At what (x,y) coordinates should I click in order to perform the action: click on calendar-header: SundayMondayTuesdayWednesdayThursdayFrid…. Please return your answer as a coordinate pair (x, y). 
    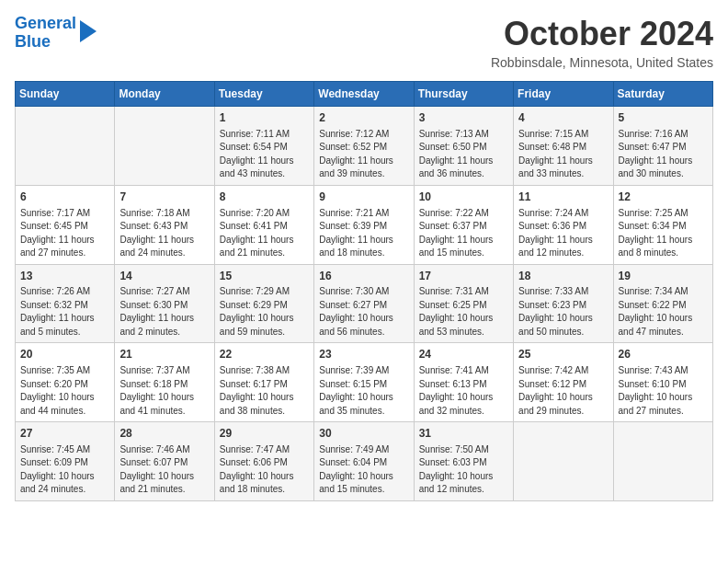
    Looking at the image, I should click on (364, 94).